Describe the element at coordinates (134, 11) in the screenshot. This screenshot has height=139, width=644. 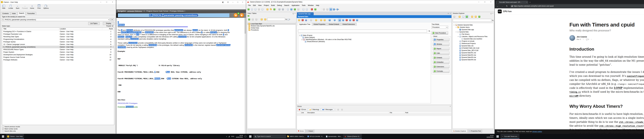
I see `breadcrumb-link-language-reference: Language Reference` at that location.